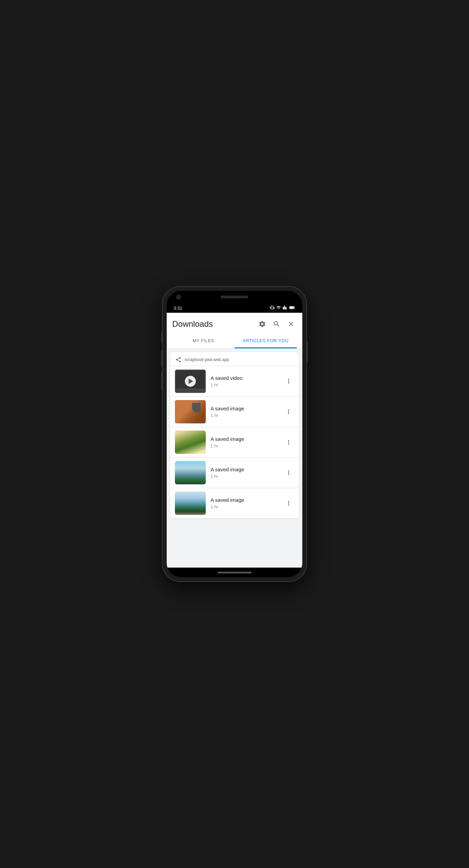  I want to click on items-card: scrapbook-pwa.web.app A saved, so click(234, 435).